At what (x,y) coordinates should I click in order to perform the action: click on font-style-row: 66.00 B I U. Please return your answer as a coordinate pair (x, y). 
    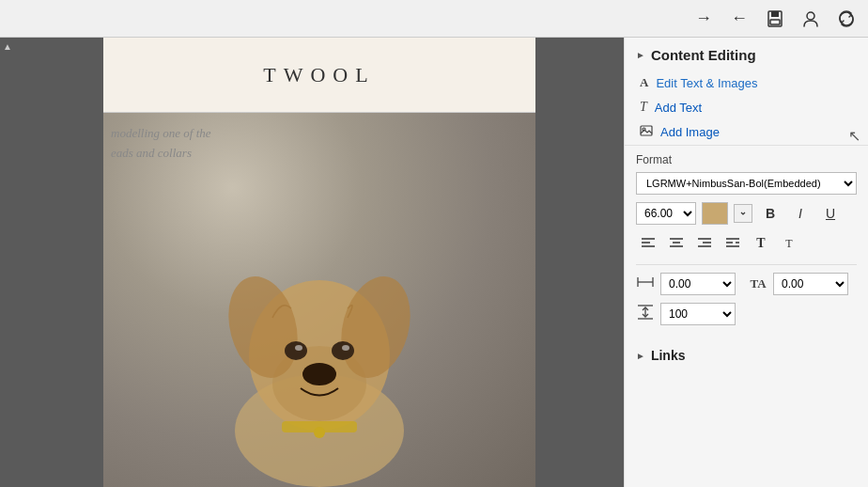
    Looking at the image, I should click on (746, 213).